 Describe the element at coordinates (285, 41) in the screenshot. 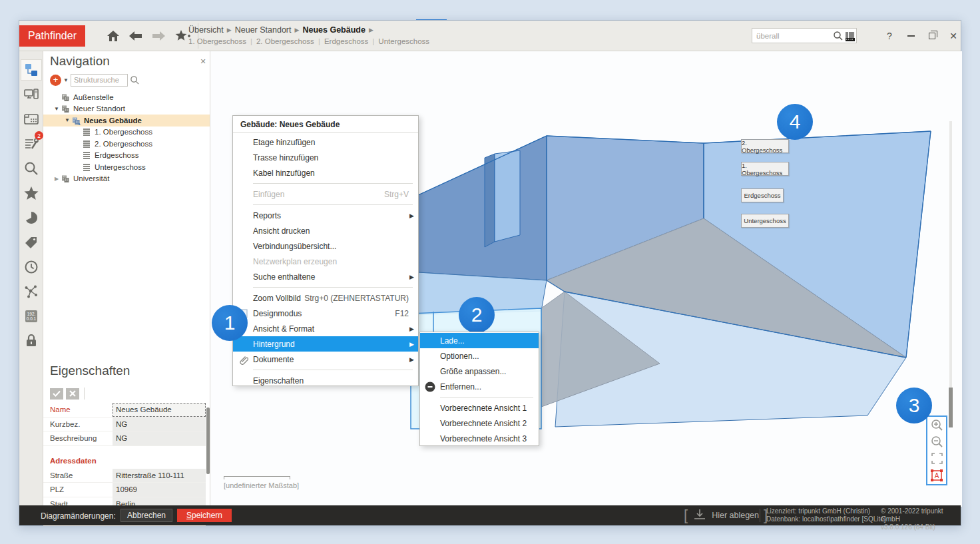

I see `breadcrumb-floor-item: 2. Obergeschoss` at that location.